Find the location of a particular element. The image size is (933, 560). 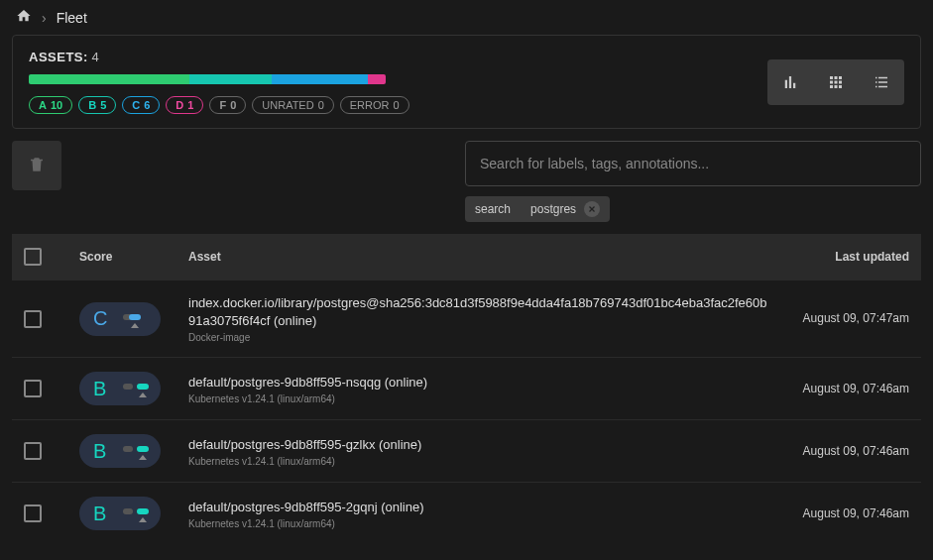

assets-count: 4 is located at coordinates (95, 57).